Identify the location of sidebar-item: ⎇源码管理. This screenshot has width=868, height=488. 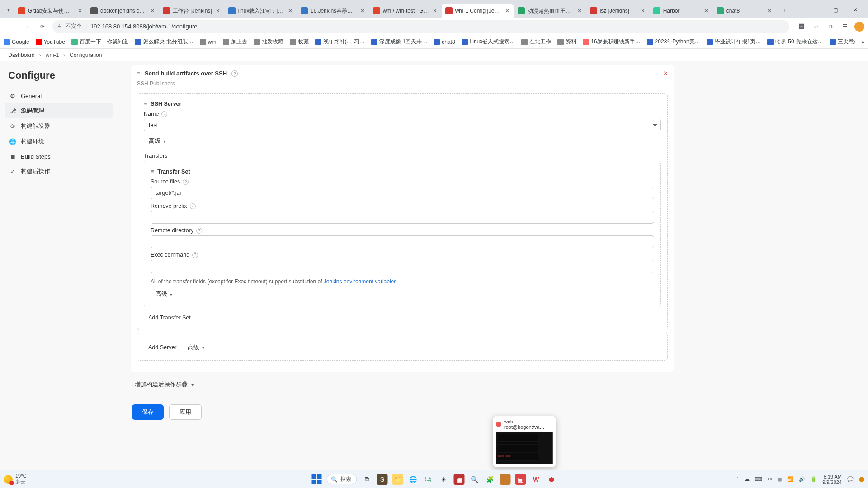
(59, 111).